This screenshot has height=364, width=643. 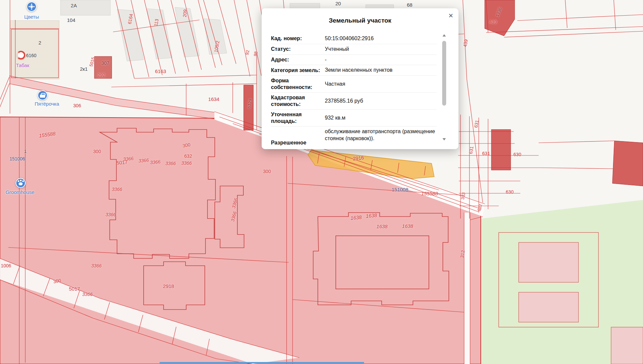 I want to click on crescent-icon, so click(x=21, y=55).